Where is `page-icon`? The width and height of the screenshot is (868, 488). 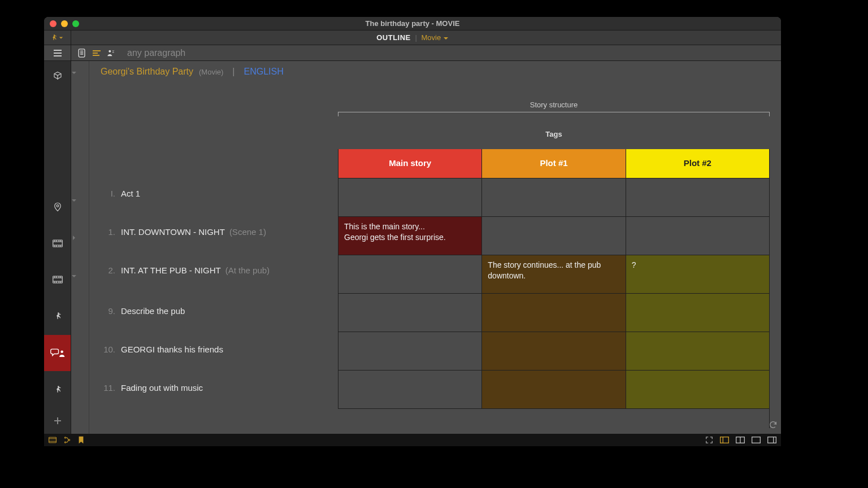
page-icon is located at coordinates (83, 53).